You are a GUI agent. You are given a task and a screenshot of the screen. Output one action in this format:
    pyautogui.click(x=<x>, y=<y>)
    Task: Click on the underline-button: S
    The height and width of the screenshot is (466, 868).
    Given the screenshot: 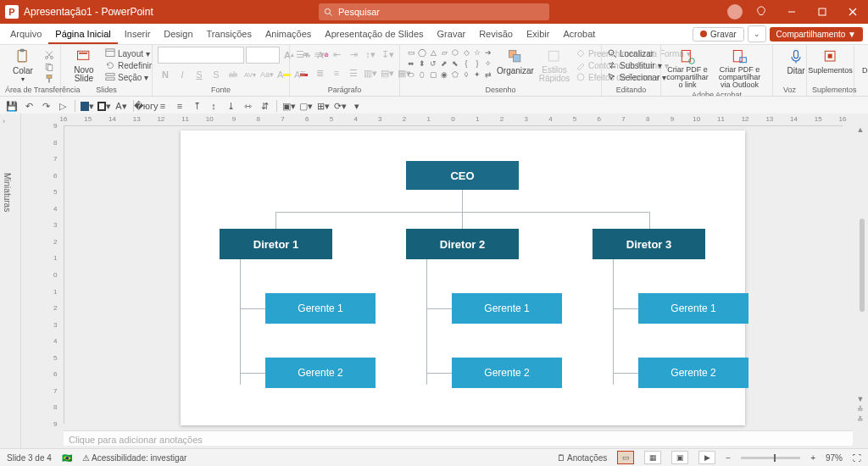 What is the action you would take?
    pyautogui.click(x=199, y=75)
    